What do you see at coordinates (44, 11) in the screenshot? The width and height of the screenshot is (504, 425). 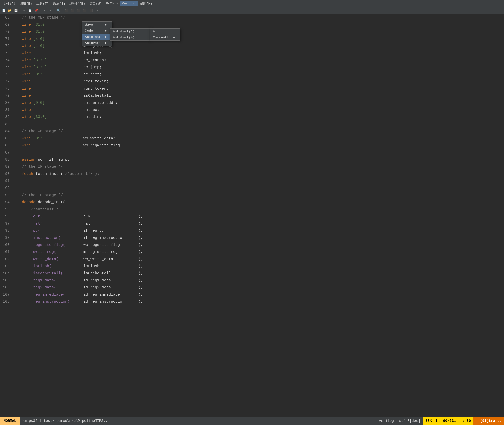 I see `toolbar-undo: ↩` at bounding box center [44, 11].